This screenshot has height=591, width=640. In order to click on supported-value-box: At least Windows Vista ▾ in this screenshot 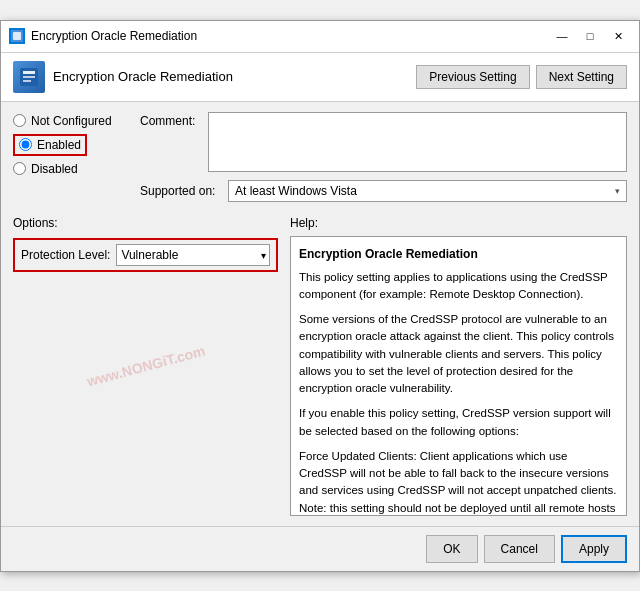, I will do `click(428, 191)`.